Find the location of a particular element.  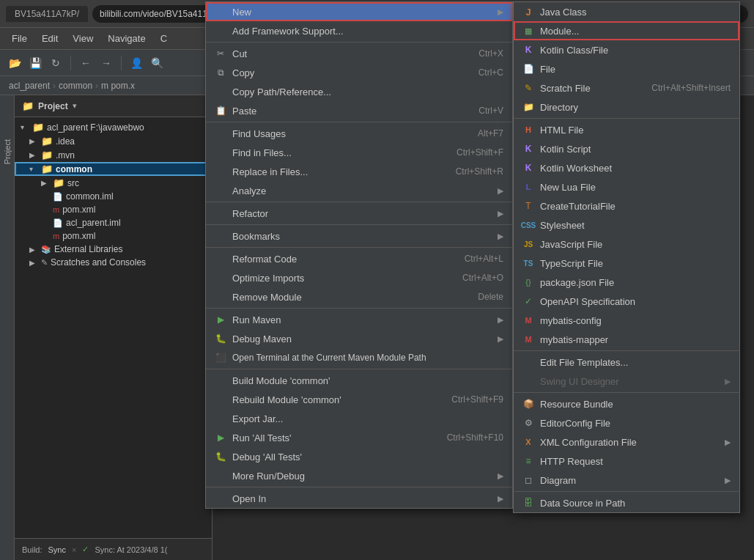

breadcrumb-part-3: m pom.x is located at coordinates (118, 86).